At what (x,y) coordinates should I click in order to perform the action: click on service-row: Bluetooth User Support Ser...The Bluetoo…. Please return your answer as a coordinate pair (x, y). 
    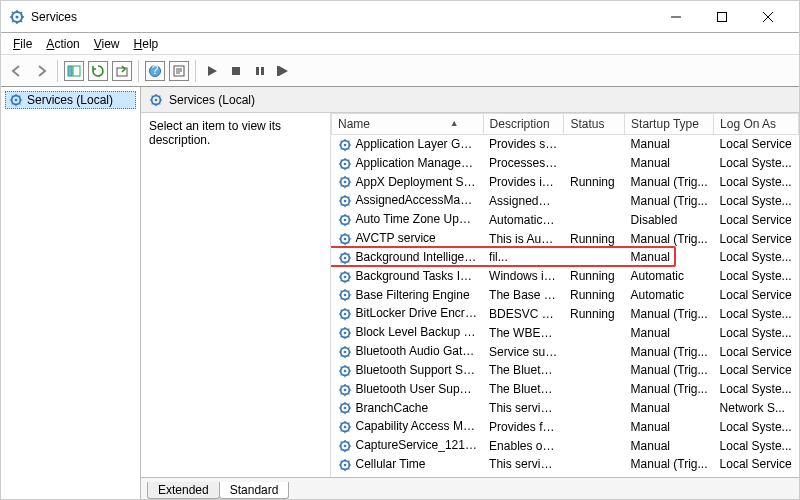
    Looking at the image, I should click on (566, 390).